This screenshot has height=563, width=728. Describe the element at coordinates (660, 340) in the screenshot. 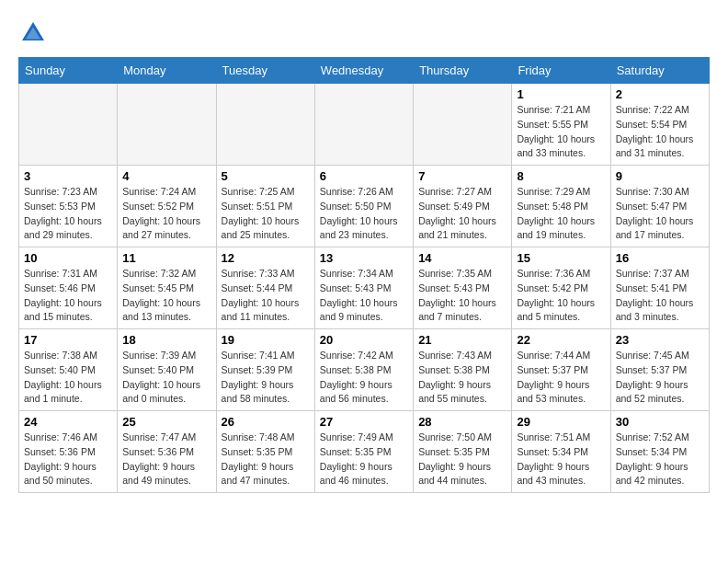

I see `day-number: 23` at that location.